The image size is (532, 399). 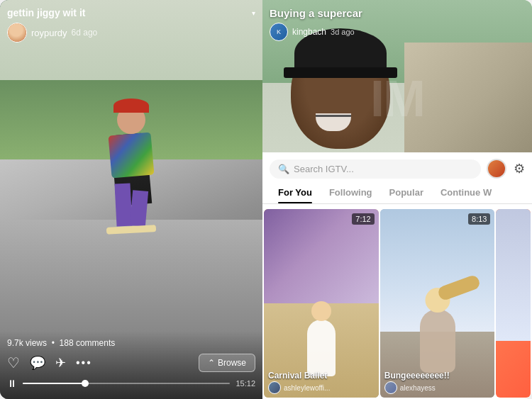 What do you see at coordinates (514, 303) in the screenshot?
I see `video-thumb-3-partial` at bounding box center [514, 303].